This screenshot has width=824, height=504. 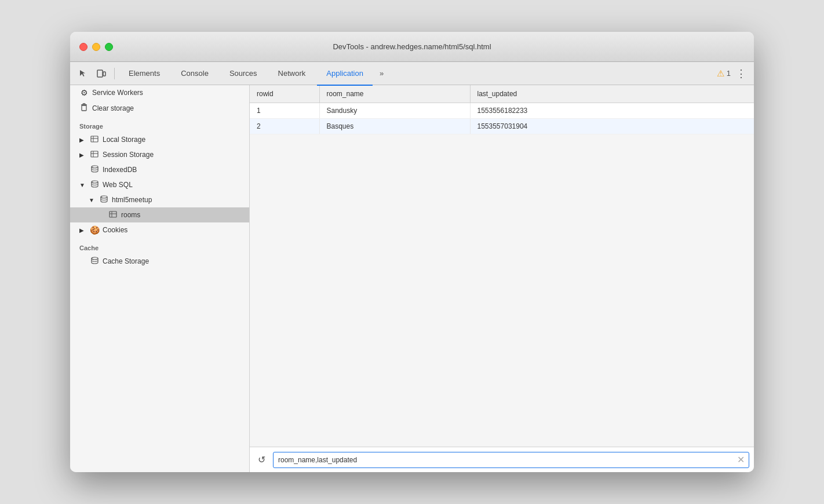 What do you see at coordinates (381, 73) in the screenshot?
I see `more-tabs-button: »` at bounding box center [381, 73].